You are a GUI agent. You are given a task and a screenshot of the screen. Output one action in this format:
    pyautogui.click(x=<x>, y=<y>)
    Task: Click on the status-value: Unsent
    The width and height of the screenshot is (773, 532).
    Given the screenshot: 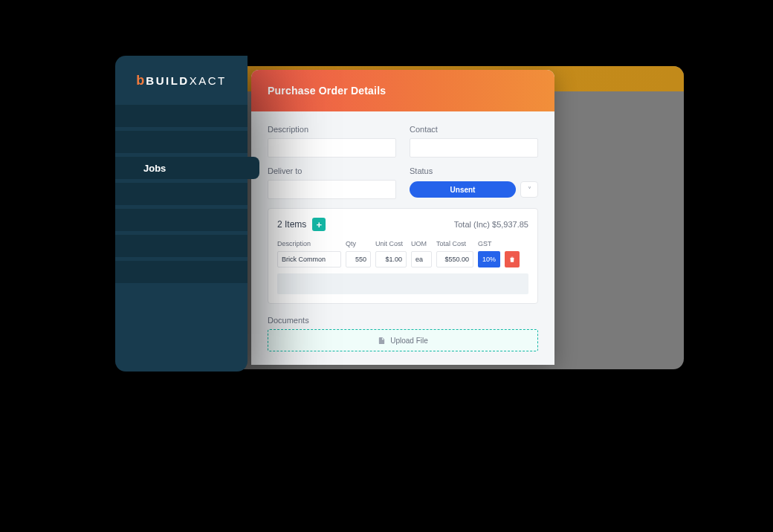 What is the action you would take?
    pyautogui.click(x=463, y=190)
    